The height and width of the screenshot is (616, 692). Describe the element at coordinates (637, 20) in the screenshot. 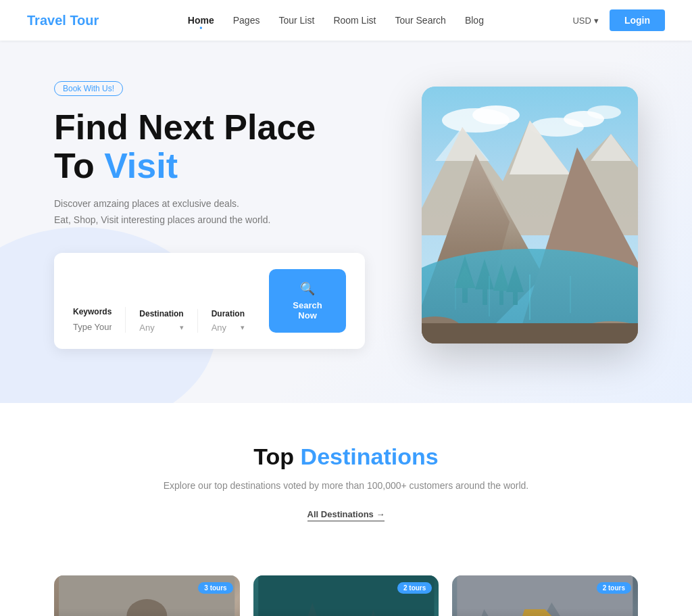

I see `login-button: Login` at that location.